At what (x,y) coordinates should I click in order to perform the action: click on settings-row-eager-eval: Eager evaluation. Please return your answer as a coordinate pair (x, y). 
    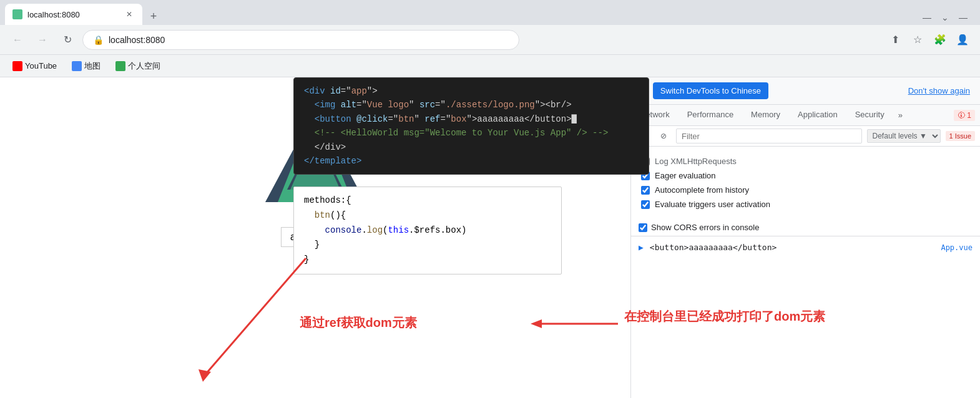
    Looking at the image, I should click on (805, 176).